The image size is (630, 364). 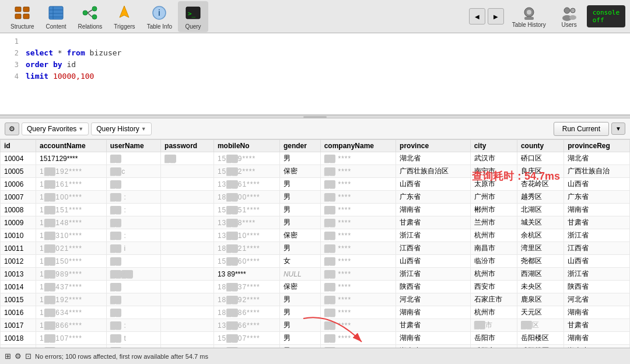 What do you see at coordinates (315, 236) in the screenshot?
I see `table-row: 100101▓▓310****▓▓ :13▓▓10****保密▓▓ ****浙江…` at bounding box center [315, 236].